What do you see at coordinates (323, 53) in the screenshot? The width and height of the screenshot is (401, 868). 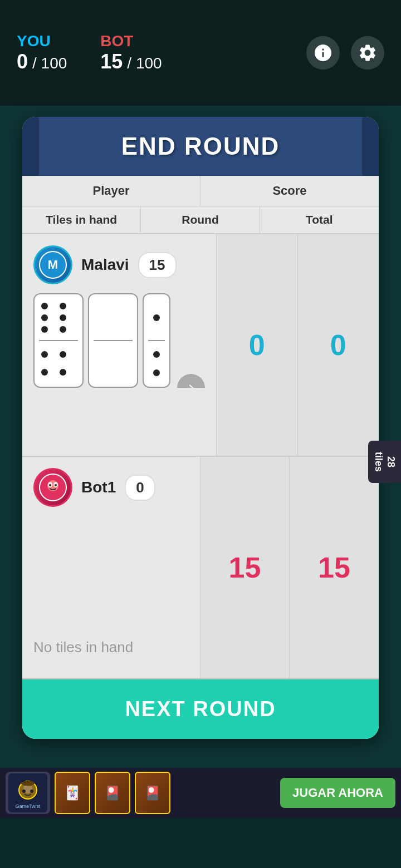 I see `info-button` at bounding box center [323, 53].